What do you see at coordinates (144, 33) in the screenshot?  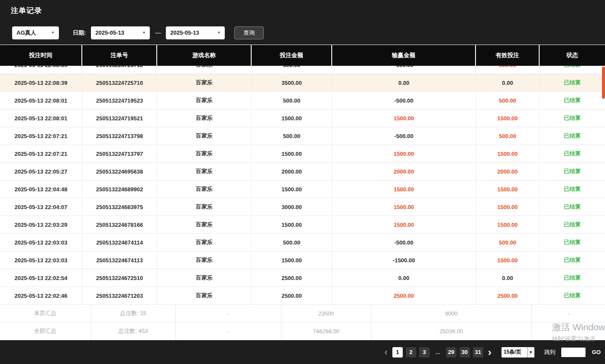 I see `chevron-down-icon: ▼` at bounding box center [144, 33].